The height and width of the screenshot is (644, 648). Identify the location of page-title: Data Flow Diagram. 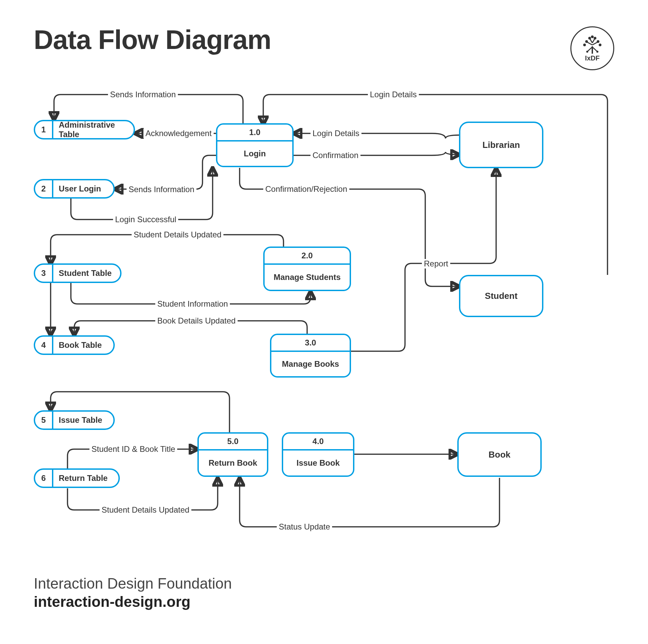
(153, 40).